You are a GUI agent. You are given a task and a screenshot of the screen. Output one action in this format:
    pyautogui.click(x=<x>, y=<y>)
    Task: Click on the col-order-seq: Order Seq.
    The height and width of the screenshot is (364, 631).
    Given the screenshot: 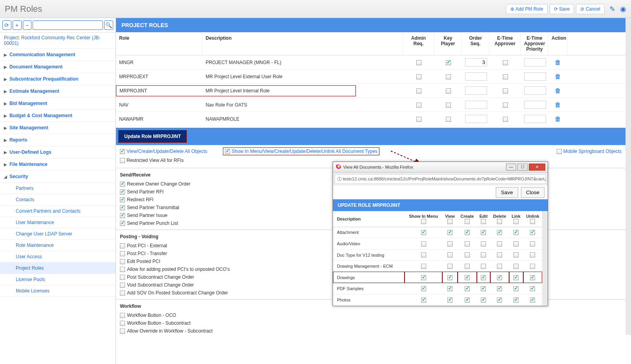 What is the action you would take?
    pyautogui.click(x=476, y=44)
    